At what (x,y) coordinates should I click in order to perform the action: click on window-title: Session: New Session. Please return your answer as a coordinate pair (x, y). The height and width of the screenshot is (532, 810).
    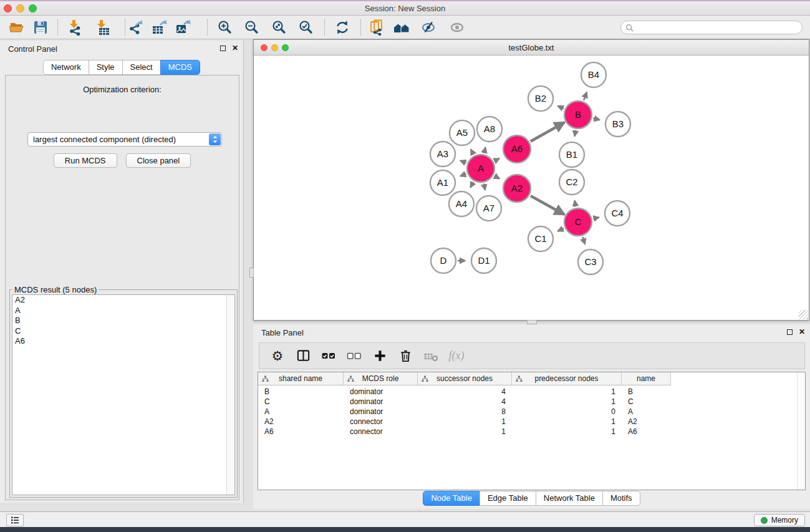
    Looking at the image, I should click on (405, 9).